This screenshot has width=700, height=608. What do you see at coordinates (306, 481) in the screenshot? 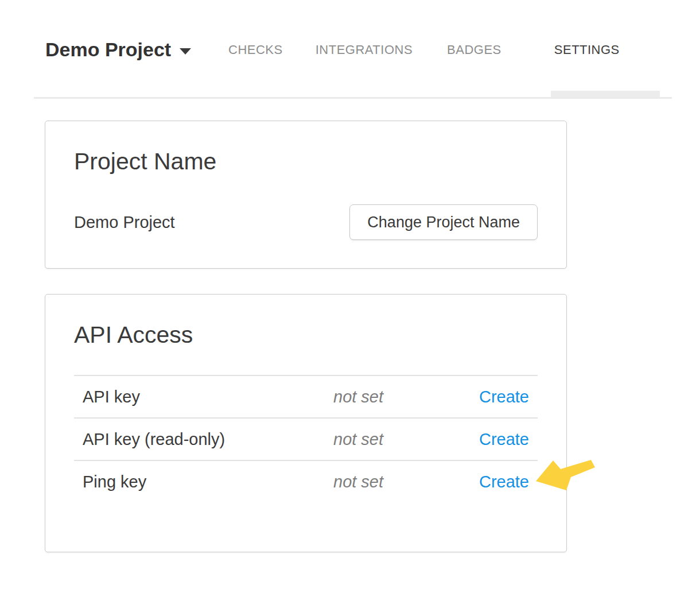
I see `table-row-ping-key: Ping key not set Create` at bounding box center [306, 481].